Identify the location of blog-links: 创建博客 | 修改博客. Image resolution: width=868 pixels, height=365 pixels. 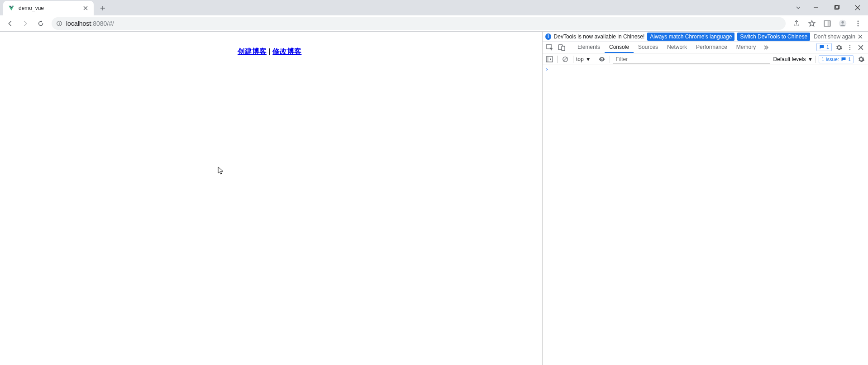
(271, 52).